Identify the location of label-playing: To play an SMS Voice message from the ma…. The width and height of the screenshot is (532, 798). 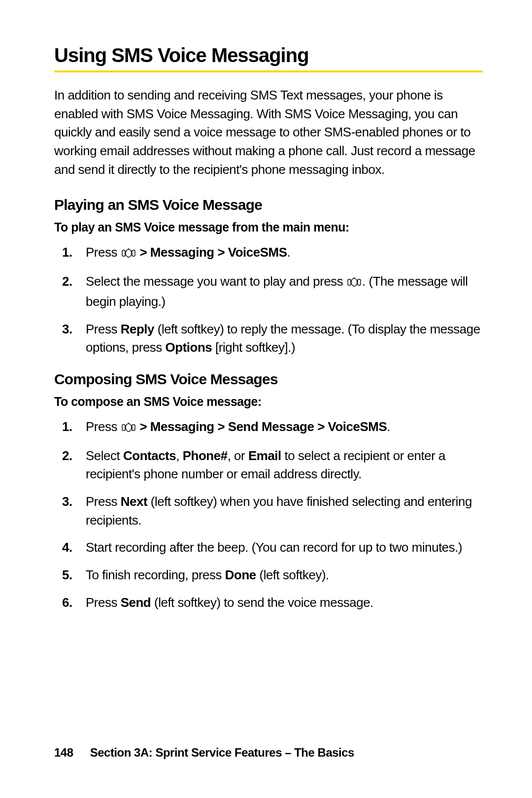
(268, 228).